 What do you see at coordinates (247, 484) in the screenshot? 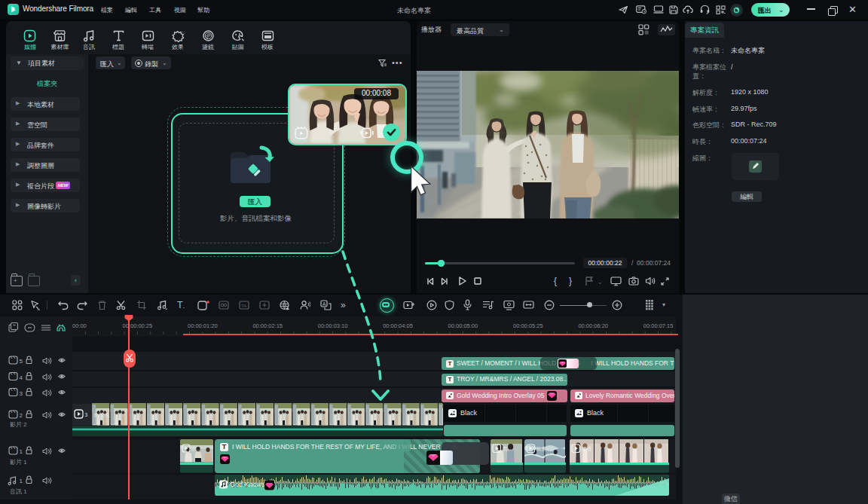
I see `svg-text: God Knows` at bounding box center [247, 484].